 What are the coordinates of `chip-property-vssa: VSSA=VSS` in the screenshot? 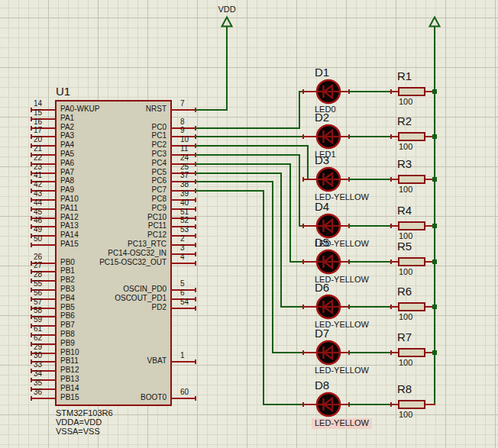 It's located at (78, 432).